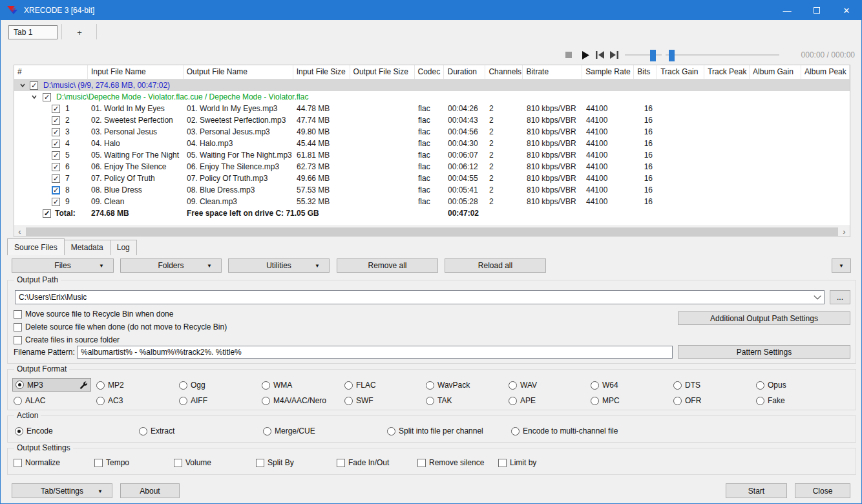 The image size is (862, 504). What do you see at coordinates (653, 56) in the screenshot?
I see `volume-slider-thumb` at bounding box center [653, 56].